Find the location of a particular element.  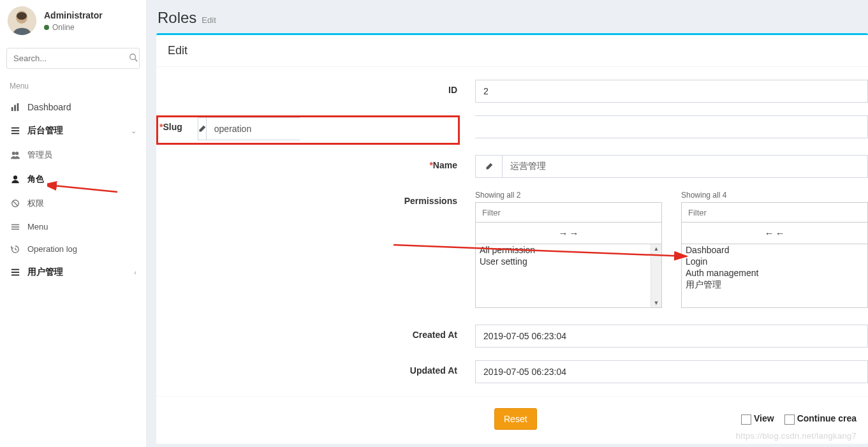

user-name: Administrator is located at coordinates (73, 15).